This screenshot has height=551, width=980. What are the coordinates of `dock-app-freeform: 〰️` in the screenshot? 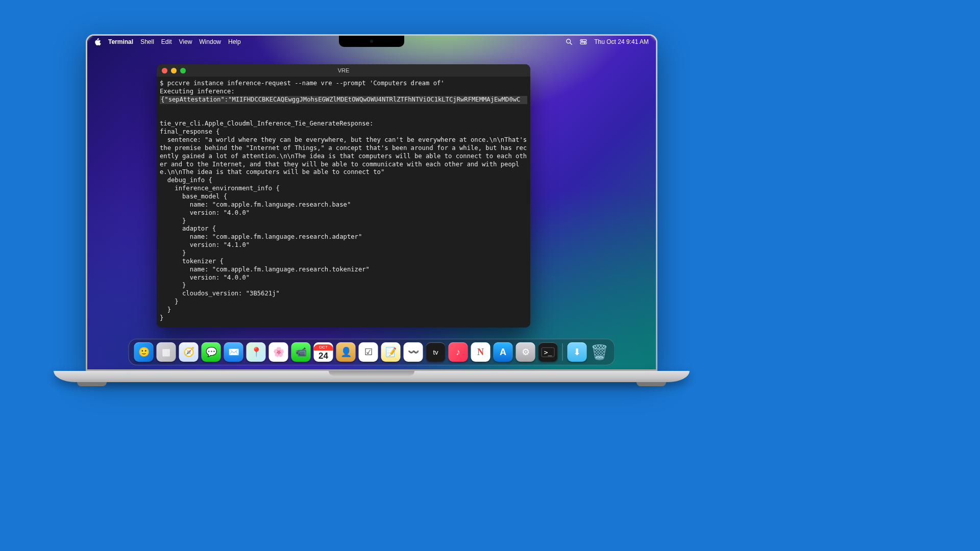 It's located at (413, 352).